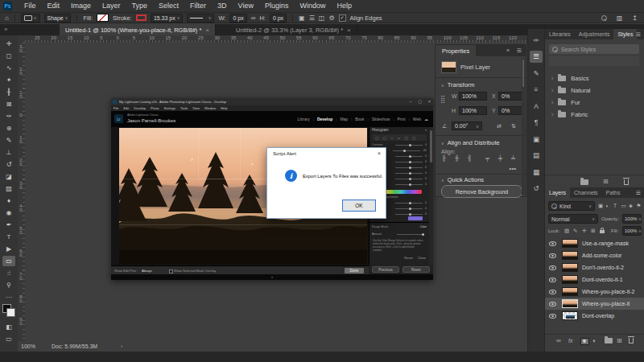 The width and height of the screenshot is (644, 362). Describe the element at coordinates (624, 206) in the screenshot. I see `filter-shape-layers-icon: ▭` at that location.